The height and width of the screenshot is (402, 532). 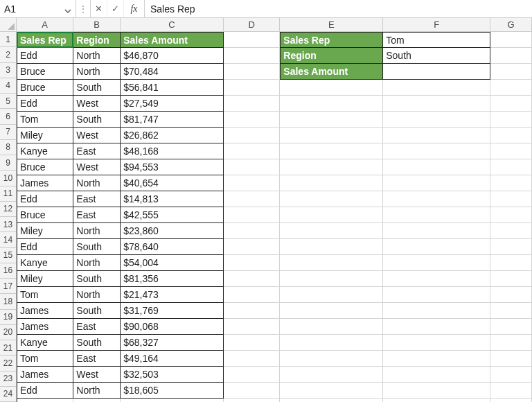 I want to click on col-header-F: F, so click(x=436, y=25).